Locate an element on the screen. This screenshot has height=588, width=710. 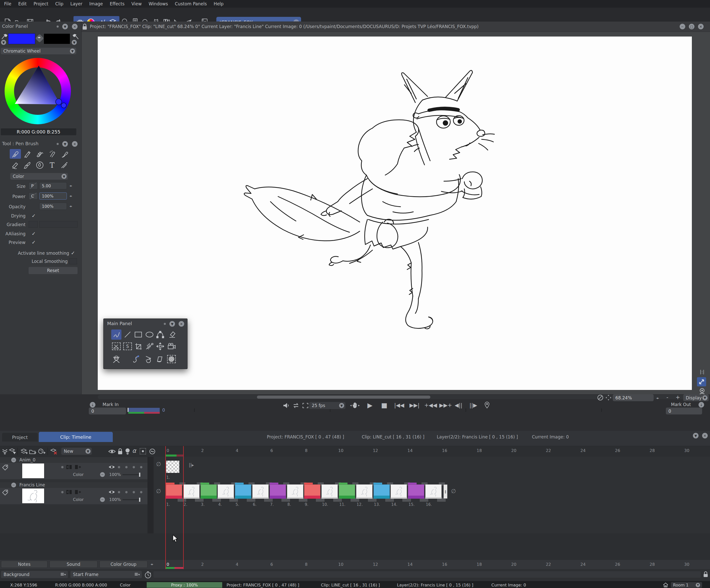
delete-image-tool is located at coordinates (116, 359).